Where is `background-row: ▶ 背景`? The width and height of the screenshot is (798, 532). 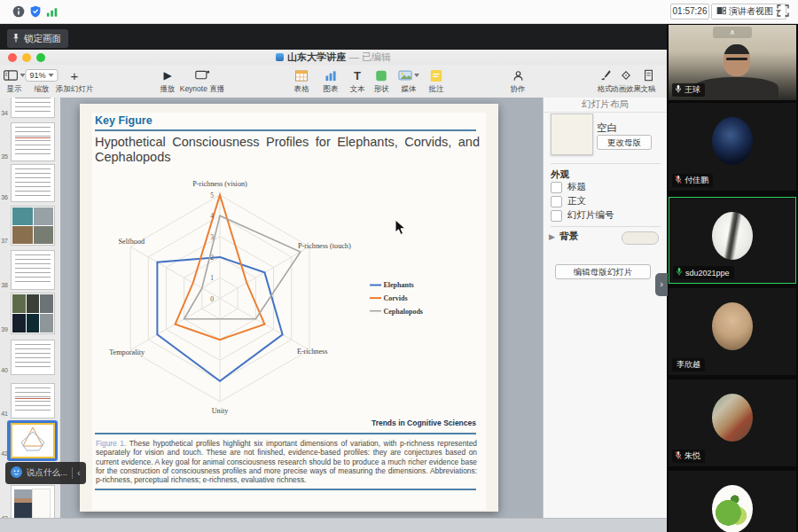 background-row: ▶ 背景 is located at coordinates (564, 237).